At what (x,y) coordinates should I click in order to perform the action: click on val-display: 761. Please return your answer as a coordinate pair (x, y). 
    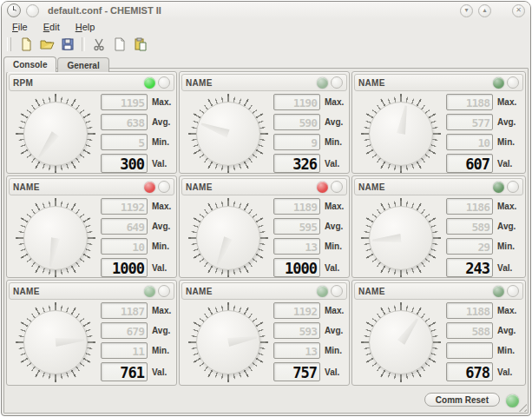
    Looking at the image, I should click on (124, 372).